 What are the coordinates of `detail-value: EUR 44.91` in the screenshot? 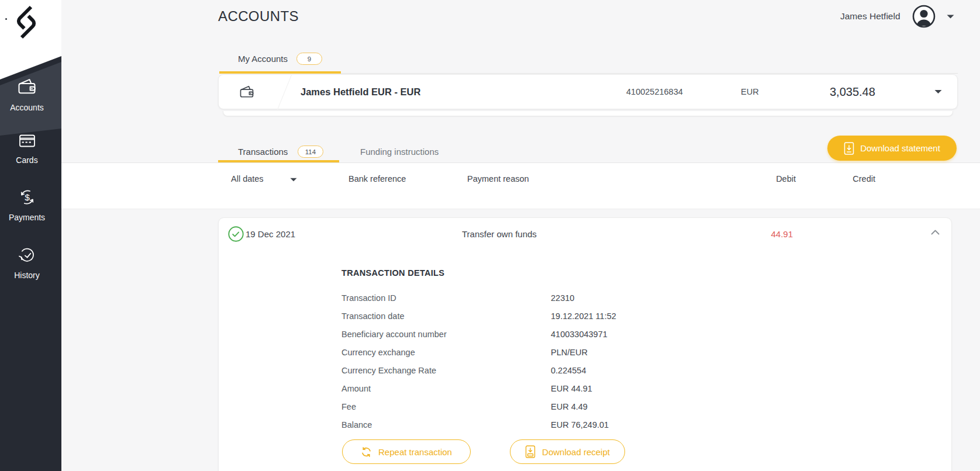 It's located at (572, 389).